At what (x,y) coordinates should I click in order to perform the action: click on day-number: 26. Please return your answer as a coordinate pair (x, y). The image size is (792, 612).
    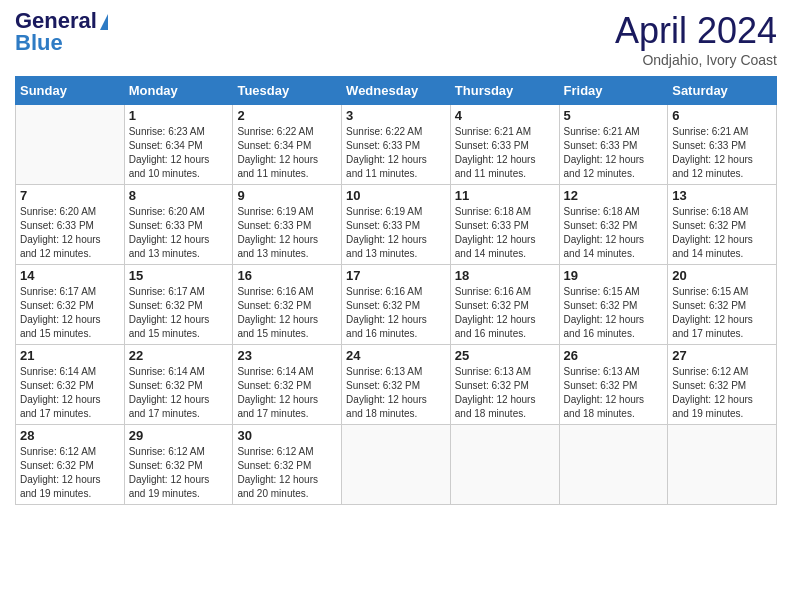
    Looking at the image, I should click on (614, 356).